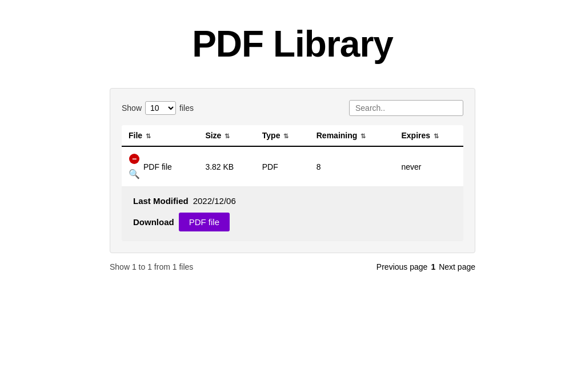 The height and width of the screenshot is (392, 585). What do you see at coordinates (436, 136) in the screenshot?
I see `sort-icon-expires: ⇅` at bounding box center [436, 136].